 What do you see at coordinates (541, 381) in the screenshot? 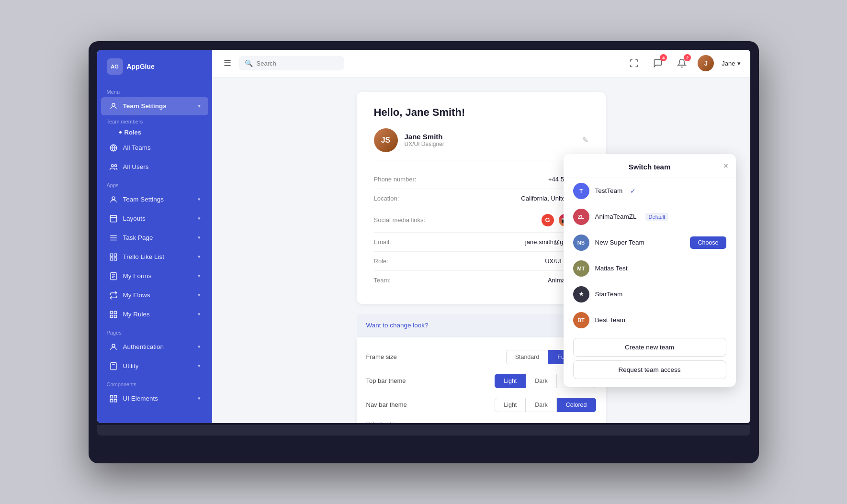
I see `topbar-dark-btn: Dark` at bounding box center [541, 381].